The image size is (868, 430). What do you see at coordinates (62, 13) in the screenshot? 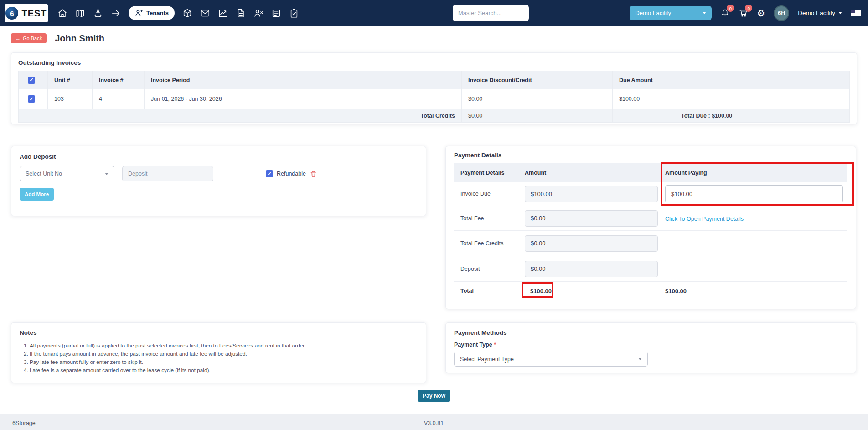
I see `home-icon` at bounding box center [62, 13].